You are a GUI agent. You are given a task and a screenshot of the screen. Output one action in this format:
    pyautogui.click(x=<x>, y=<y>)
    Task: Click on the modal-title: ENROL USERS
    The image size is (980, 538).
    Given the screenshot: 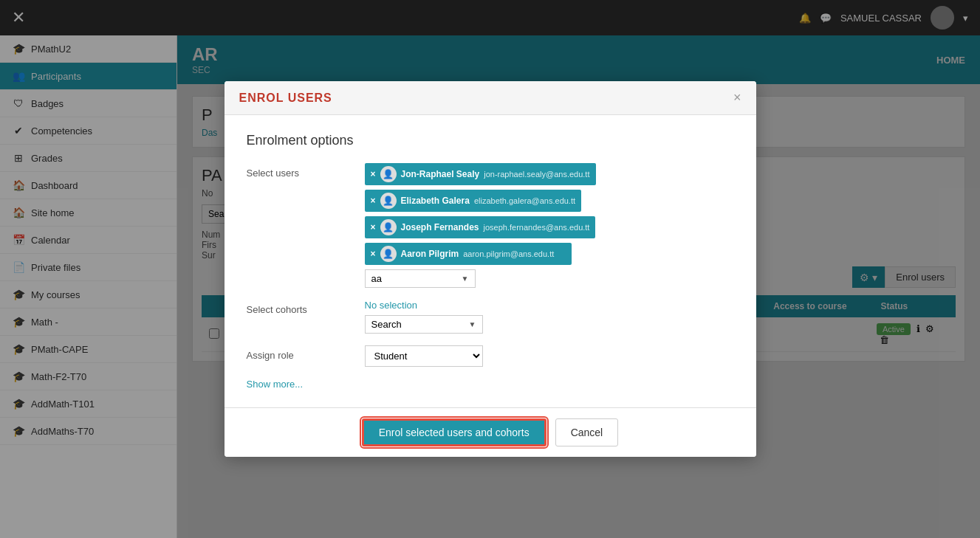 What is the action you would take?
    pyautogui.click(x=286, y=98)
    